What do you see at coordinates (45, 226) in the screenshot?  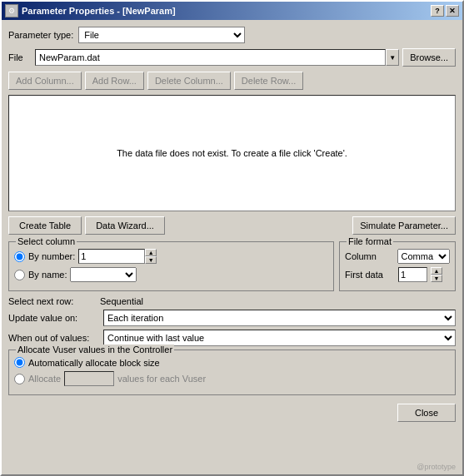 I see `create-table-button: Create Table` at bounding box center [45, 226].